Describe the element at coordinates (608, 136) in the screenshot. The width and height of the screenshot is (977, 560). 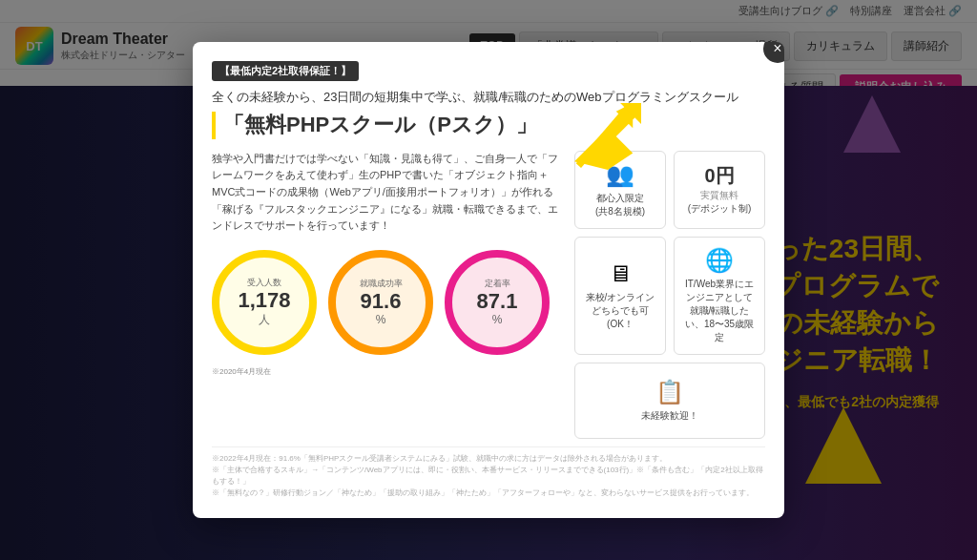
I see `yellow-arrow-graphic` at that location.